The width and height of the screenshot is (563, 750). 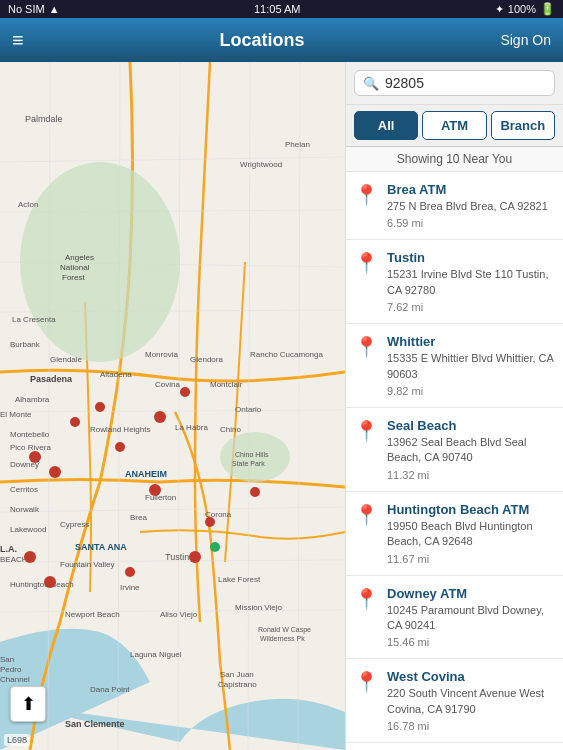 I want to click on location-info: Huntington Beach ATM 19950 Beach Blvd Hu…, so click(x=471, y=534).